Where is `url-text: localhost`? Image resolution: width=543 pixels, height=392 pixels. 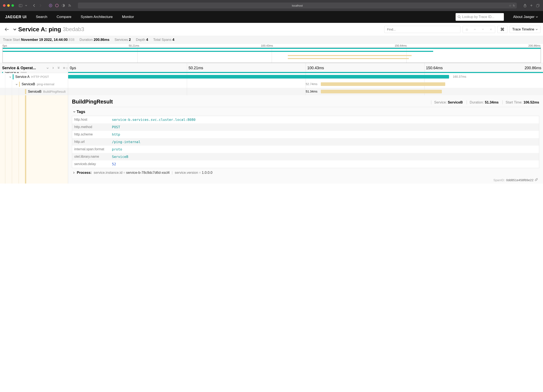 url-text: localhost is located at coordinates (297, 6).